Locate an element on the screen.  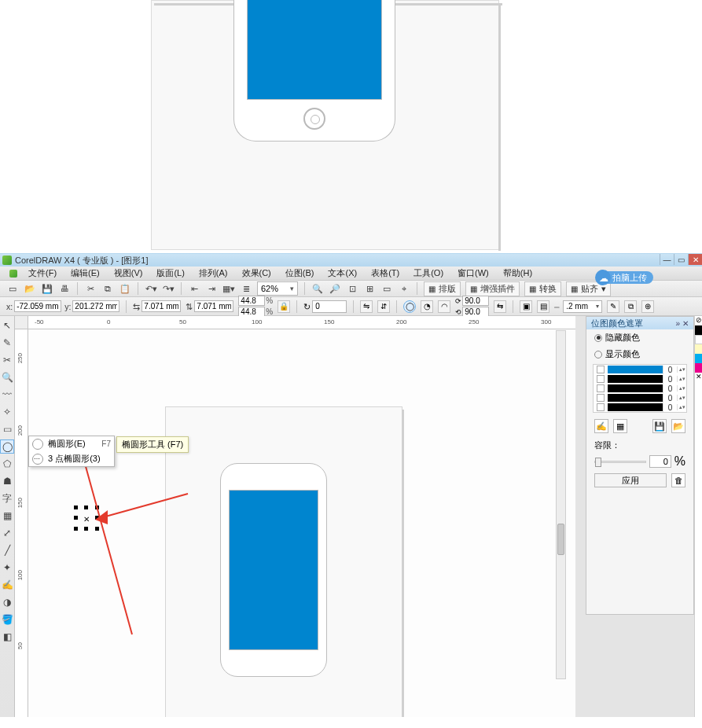
menu-bitmap: 位图(B) is located at coordinates (300, 274).